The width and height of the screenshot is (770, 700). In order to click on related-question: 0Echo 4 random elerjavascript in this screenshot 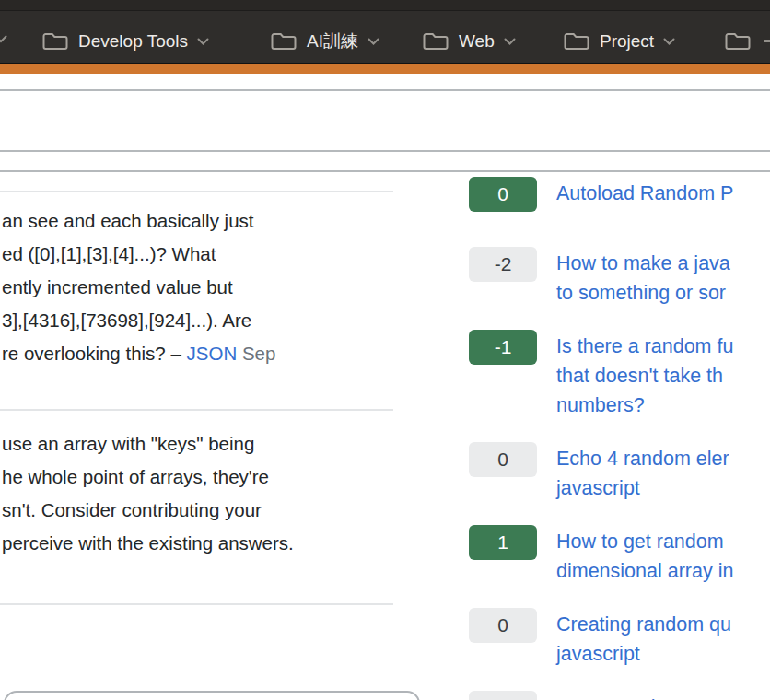, I will do `click(619, 472)`.